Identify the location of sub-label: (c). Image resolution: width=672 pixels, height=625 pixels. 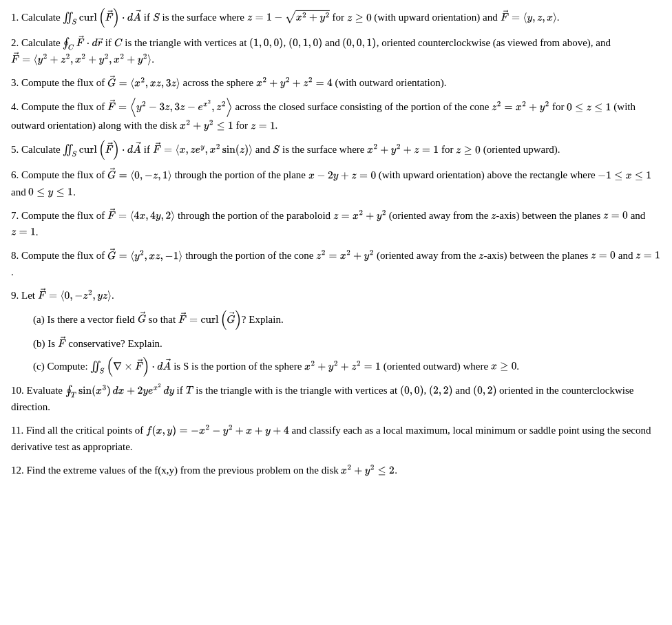
(39, 366).